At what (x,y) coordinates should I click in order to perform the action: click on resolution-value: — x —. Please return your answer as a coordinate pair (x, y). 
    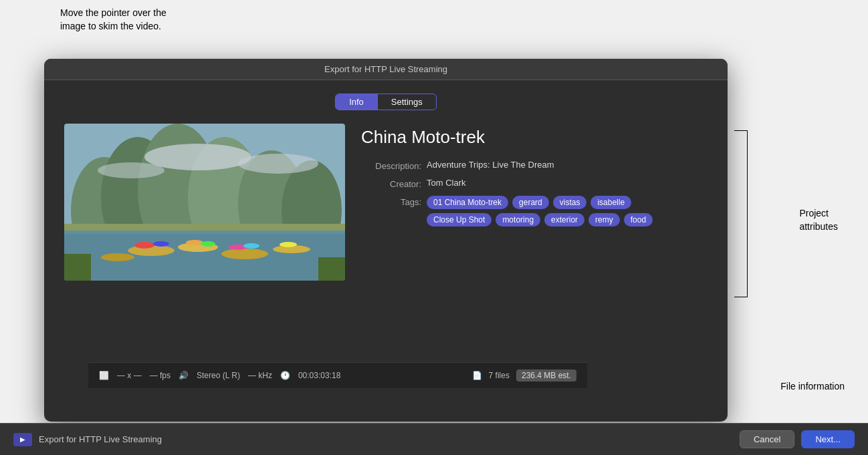
    Looking at the image, I should click on (130, 375).